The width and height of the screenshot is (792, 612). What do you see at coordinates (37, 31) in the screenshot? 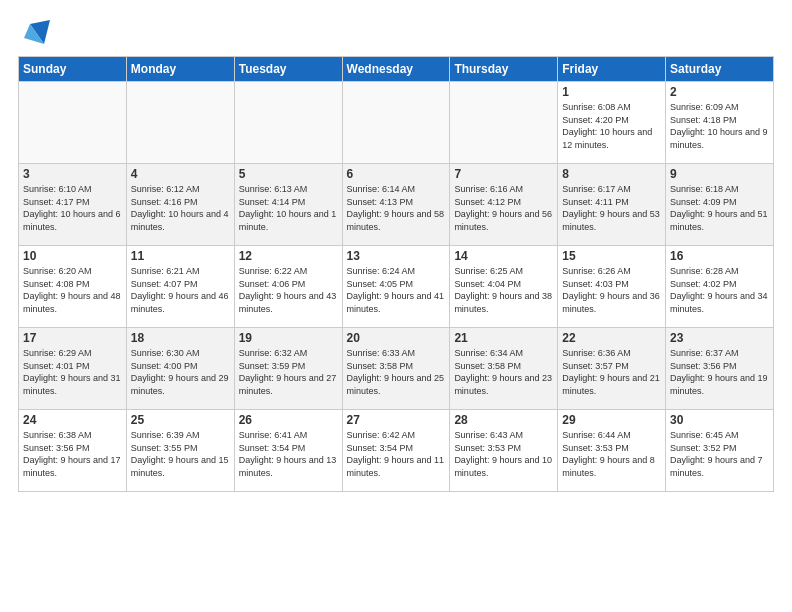
I see `logo-icon` at bounding box center [37, 31].